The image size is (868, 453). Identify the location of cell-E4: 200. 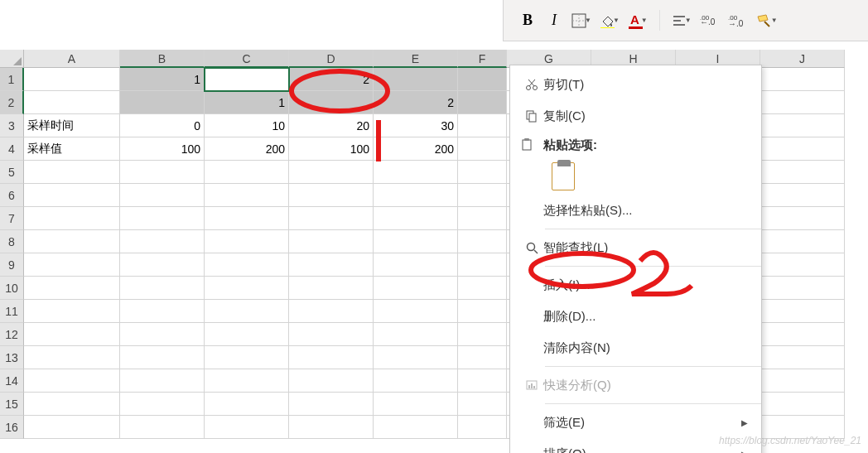
(416, 149).